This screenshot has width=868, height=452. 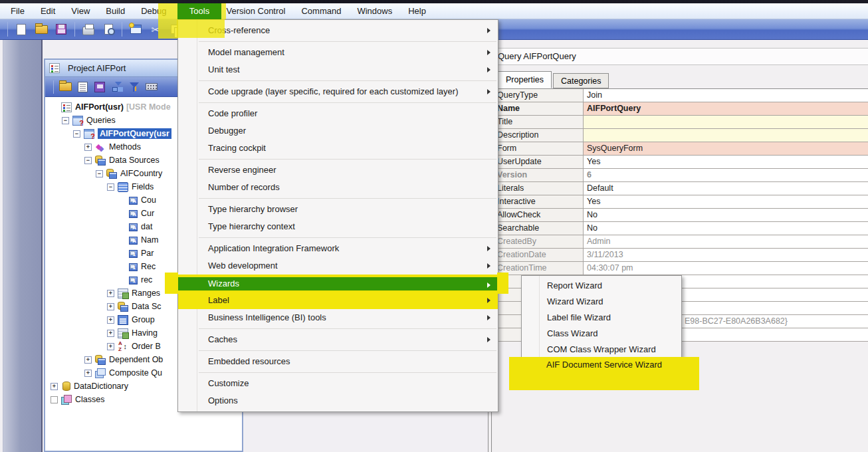 What do you see at coordinates (80, 11) in the screenshot?
I see `menubar-item-view: View` at bounding box center [80, 11].